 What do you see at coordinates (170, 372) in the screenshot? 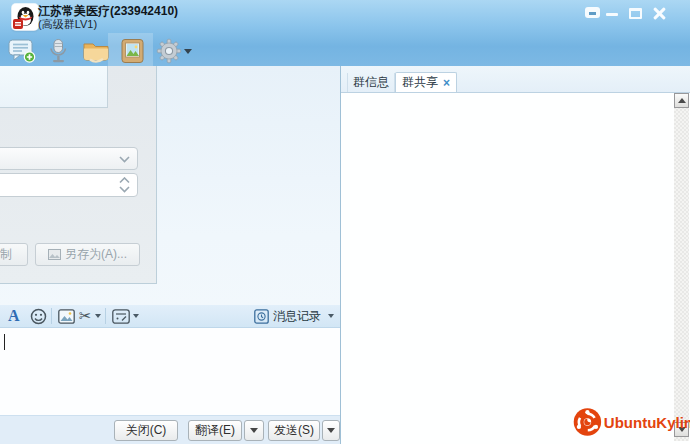
I see `message-input` at bounding box center [170, 372].